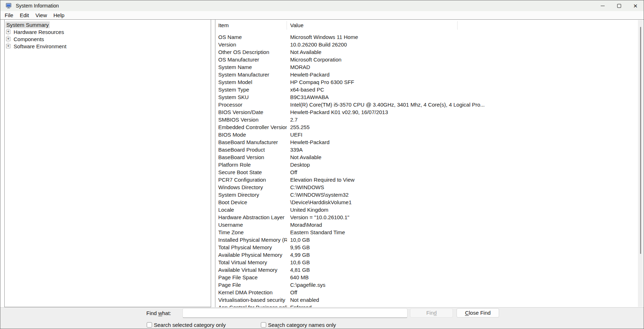 This screenshot has height=329, width=644. I want to click on item-cell: Boot Device, so click(251, 202).